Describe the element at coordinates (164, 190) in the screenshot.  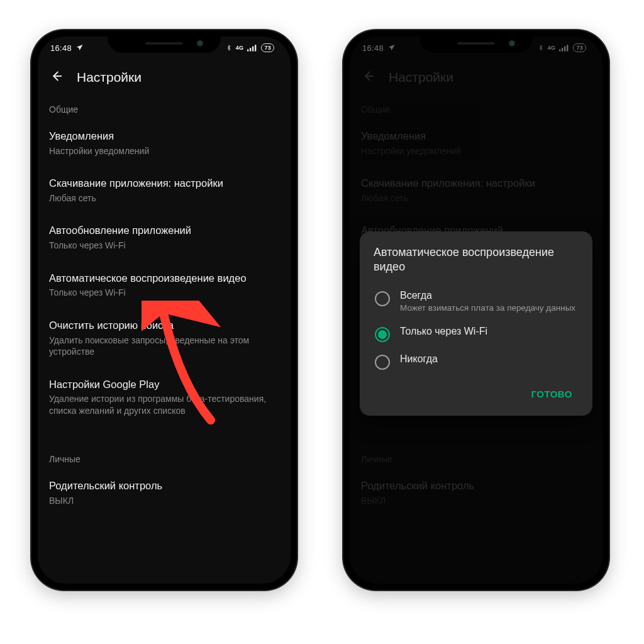
I see `item-download-prefs: Скачивание приложения: настройки Любая с…` at that location.